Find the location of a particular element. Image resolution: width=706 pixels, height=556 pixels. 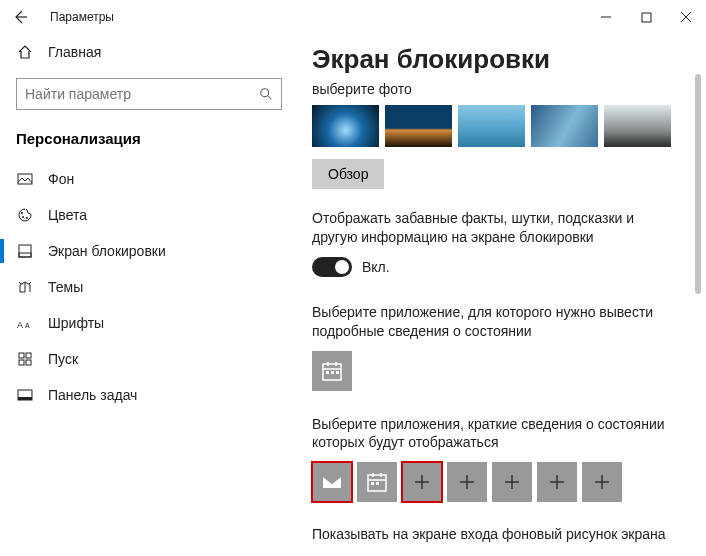

minimize-button is located at coordinates (606, 17).